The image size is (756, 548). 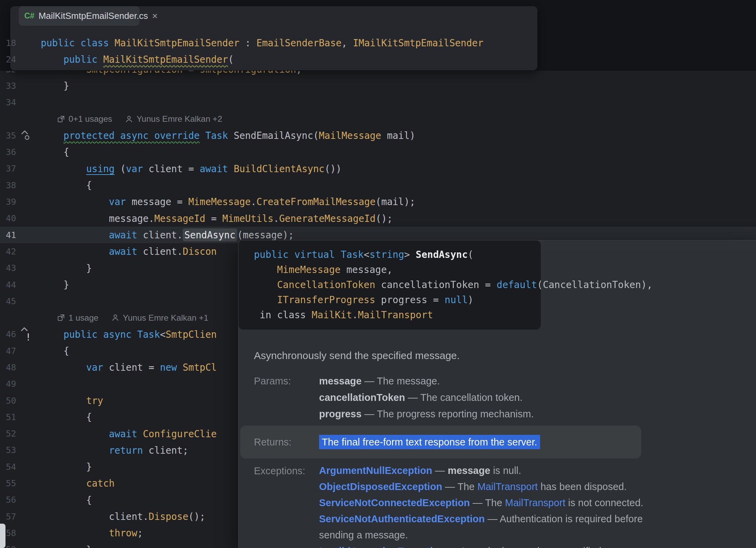 I want to click on line-number: 54, so click(x=9, y=467).